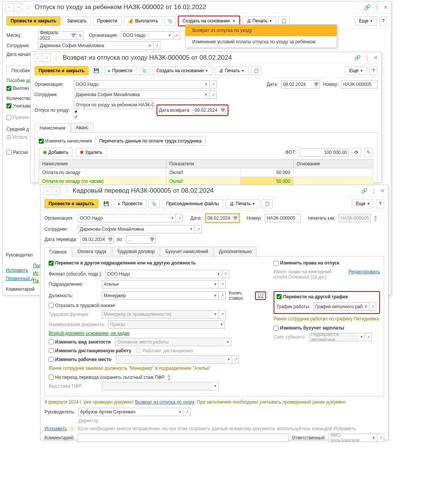  I want to click on tab-extra: Дополнительно, so click(235, 252).